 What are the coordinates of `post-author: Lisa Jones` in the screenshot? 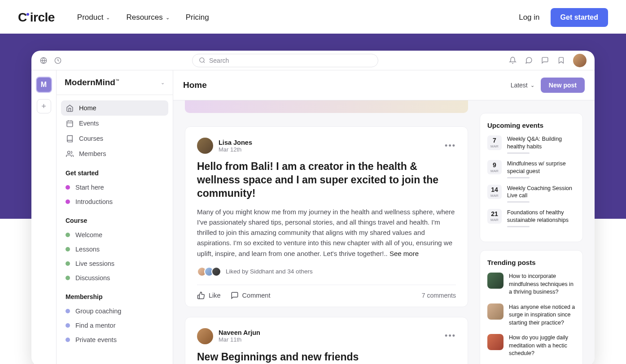 It's located at (329, 143).